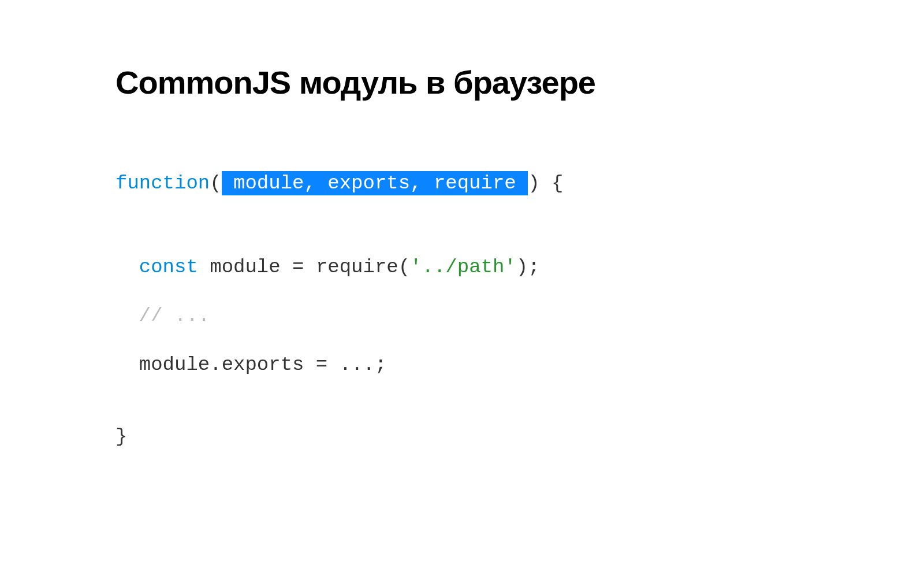  Describe the element at coordinates (169, 267) in the screenshot. I see `keyword-const: const` at that location.